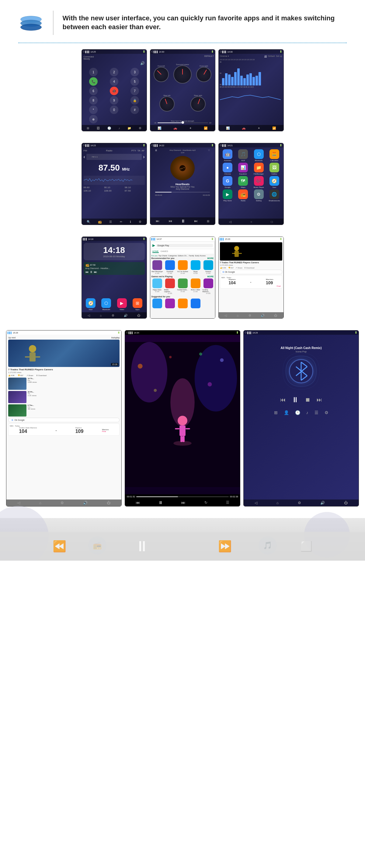 The image size is (365, 868). What do you see at coordinates (256, 503) in the screenshot?
I see `nav-back-bt: ◁` at bounding box center [256, 503].